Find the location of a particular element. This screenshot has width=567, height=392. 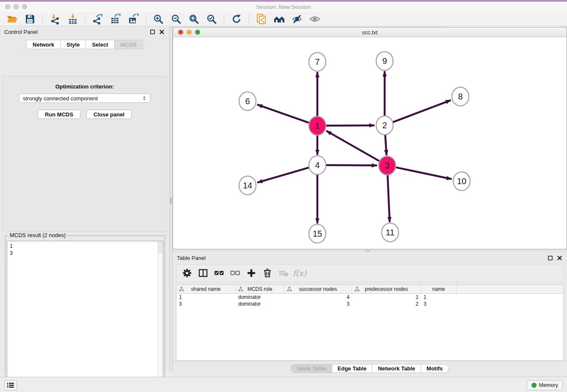

export-network-icon is located at coordinates (98, 19).